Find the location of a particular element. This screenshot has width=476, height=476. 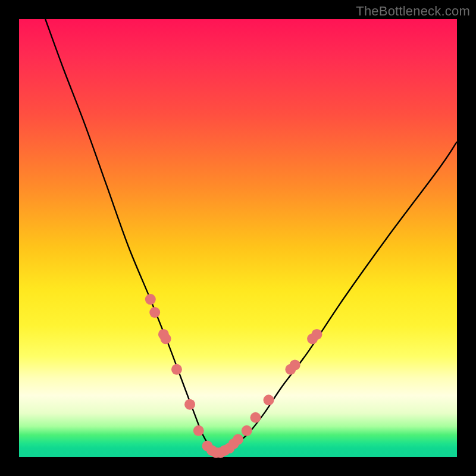

marker-group is located at coordinates (234, 376).